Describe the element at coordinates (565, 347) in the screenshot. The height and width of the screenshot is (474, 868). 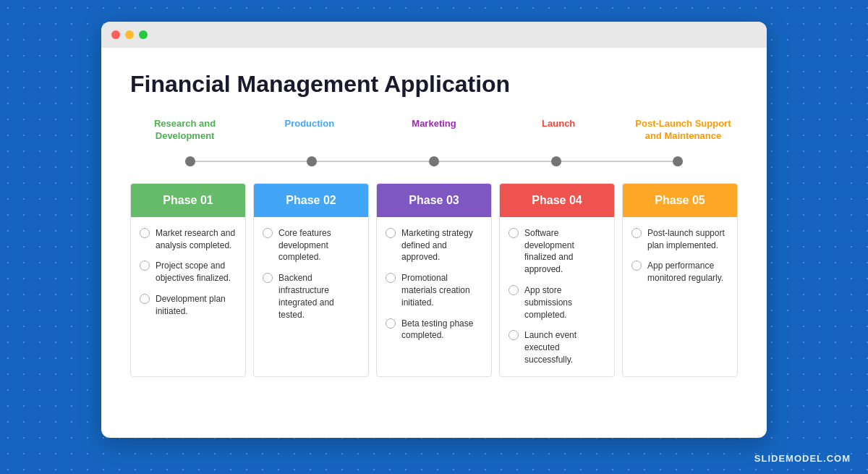
I see `item-text: Launch event executed successfully.` at that location.